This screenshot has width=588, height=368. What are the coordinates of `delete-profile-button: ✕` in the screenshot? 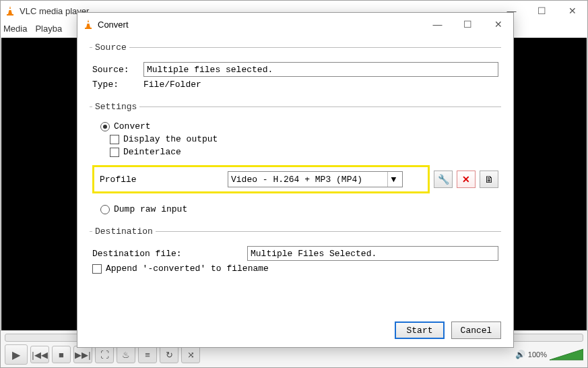 It's located at (466, 179).